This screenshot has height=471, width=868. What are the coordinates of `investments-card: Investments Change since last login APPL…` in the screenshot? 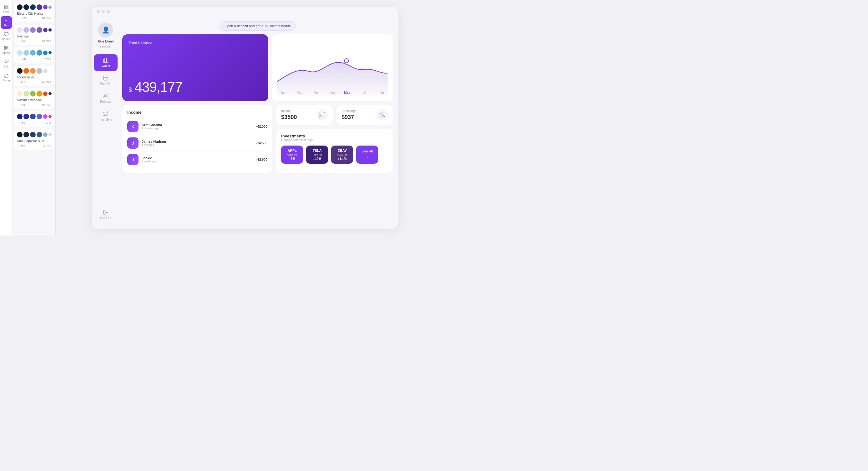 It's located at (334, 151).